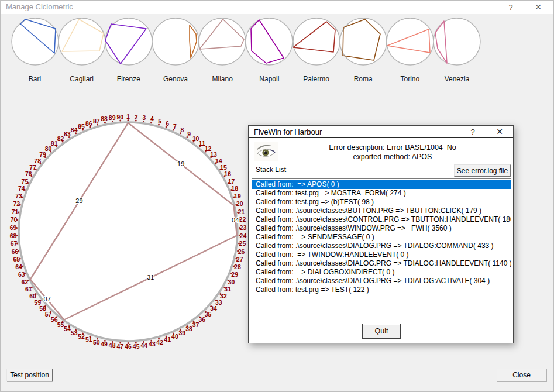 This screenshot has height=392, width=554. Describe the element at coordinates (16, 259) in the screenshot. I see `wheel-number: 65` at that location.